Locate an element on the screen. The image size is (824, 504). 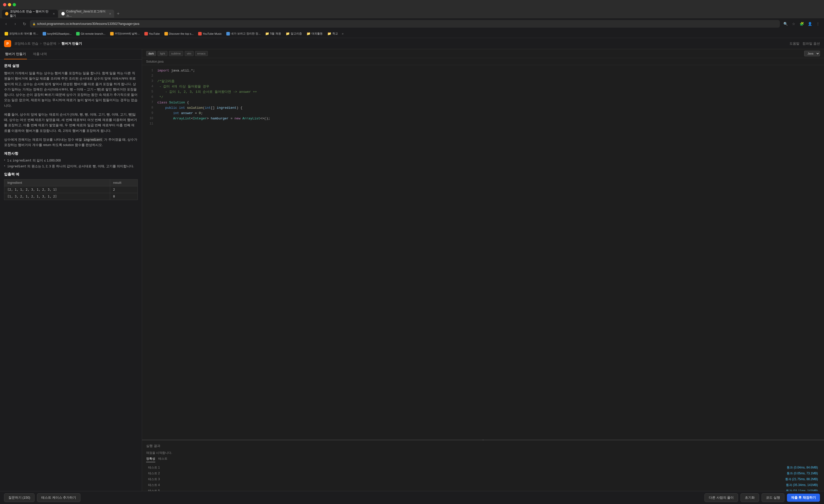
code-line-3: 3 /*알고리즘 is located at coordinates (483, 82).